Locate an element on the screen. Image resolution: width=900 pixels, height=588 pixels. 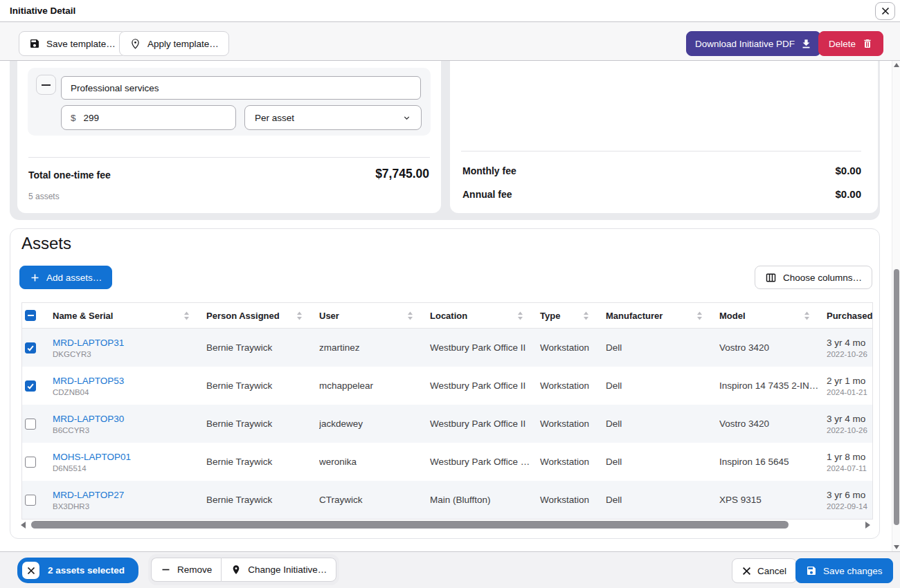
asset-serial: CDZNB04 is located at coordinates (127, 392).